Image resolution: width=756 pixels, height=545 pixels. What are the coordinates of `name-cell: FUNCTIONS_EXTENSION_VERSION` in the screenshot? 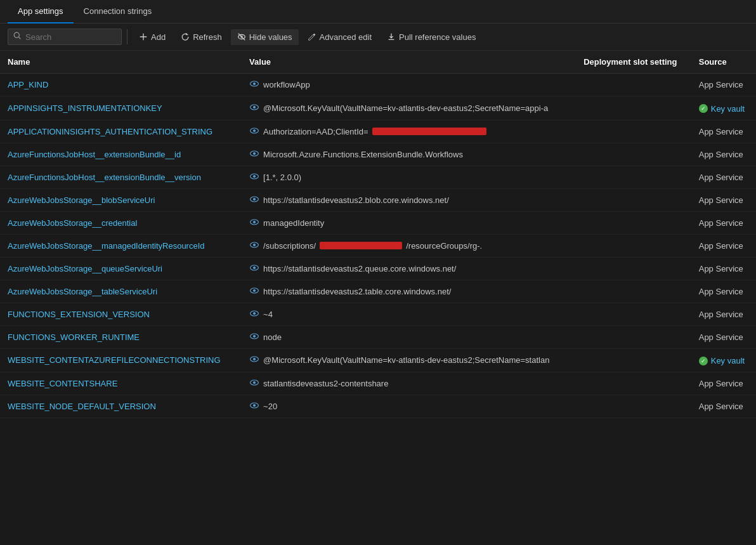 It's located at (121, 314).